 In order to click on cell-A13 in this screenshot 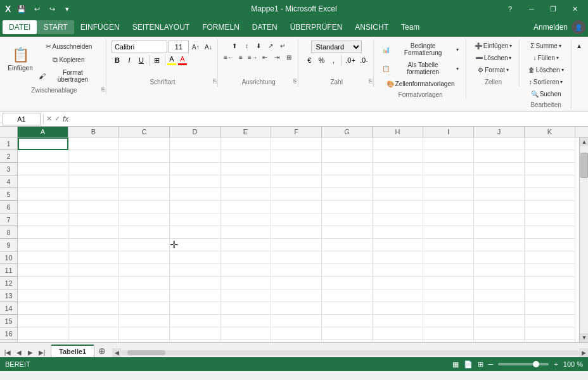, I will do `click(43, 296)`.